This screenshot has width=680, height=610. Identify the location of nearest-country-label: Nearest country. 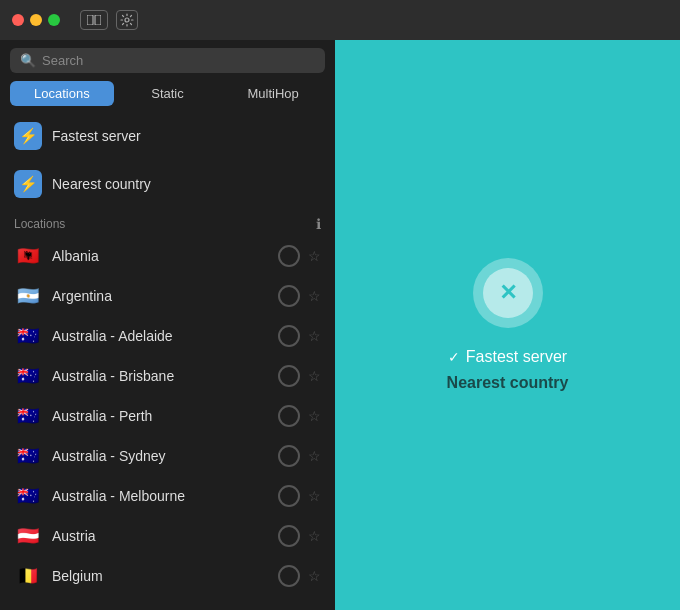
(102, 184).